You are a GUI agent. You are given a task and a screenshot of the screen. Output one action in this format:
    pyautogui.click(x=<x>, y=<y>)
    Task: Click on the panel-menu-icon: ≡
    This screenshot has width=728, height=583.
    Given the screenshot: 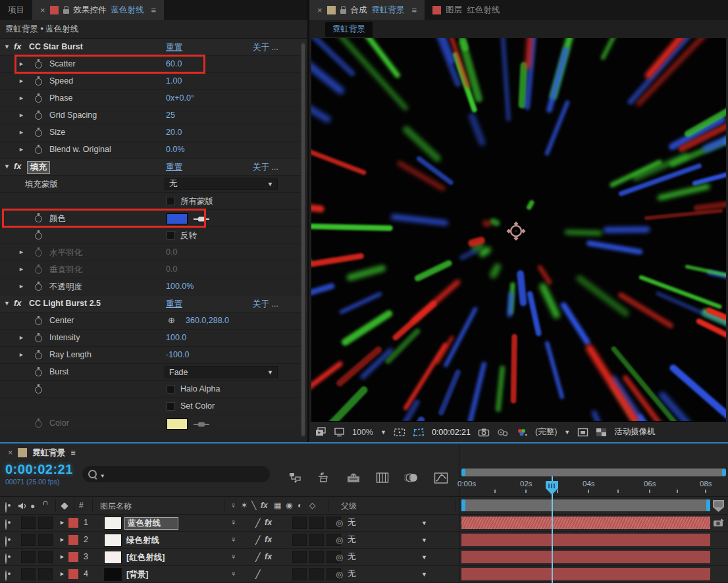 What is the action you would take?
    pyautogui.click(x=154, y=11)
    